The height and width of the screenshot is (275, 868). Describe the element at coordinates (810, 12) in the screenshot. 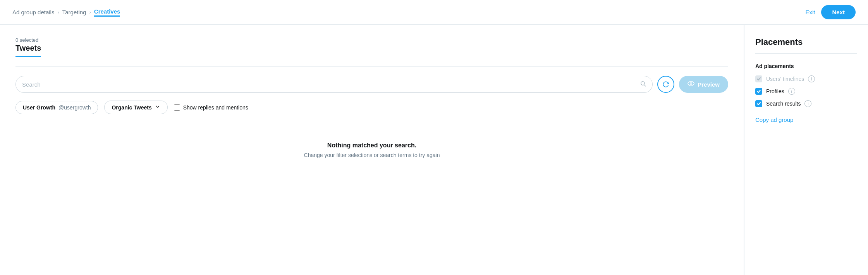

I see `exit-button: Exit` at that location.